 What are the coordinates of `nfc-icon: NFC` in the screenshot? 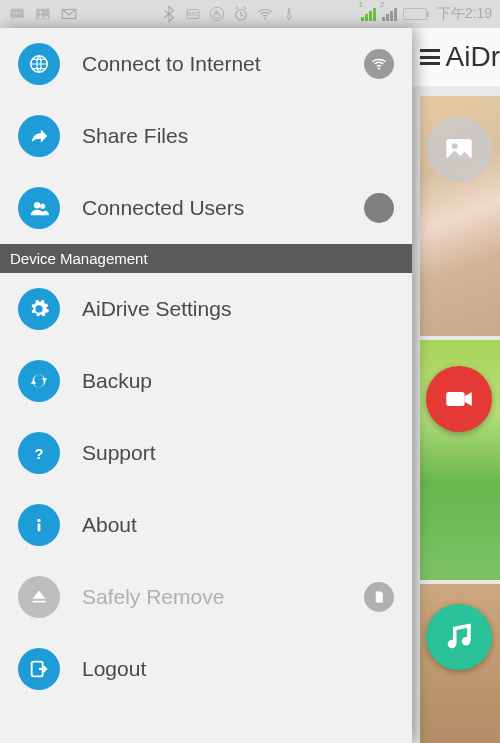 It's located at (193, 14).